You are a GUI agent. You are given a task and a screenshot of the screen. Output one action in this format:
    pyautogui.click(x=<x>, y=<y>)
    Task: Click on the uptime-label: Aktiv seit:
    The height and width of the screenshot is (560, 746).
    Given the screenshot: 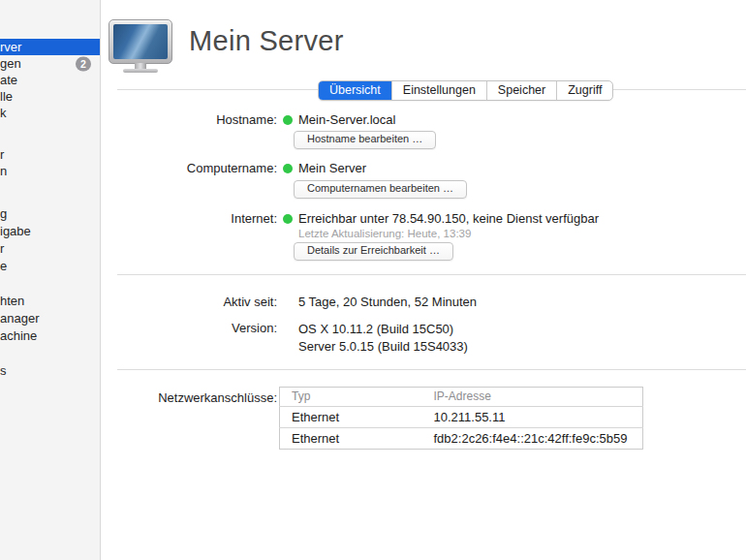 What is the action you would take?
    pyautogui.click(x=189, y=302)
    